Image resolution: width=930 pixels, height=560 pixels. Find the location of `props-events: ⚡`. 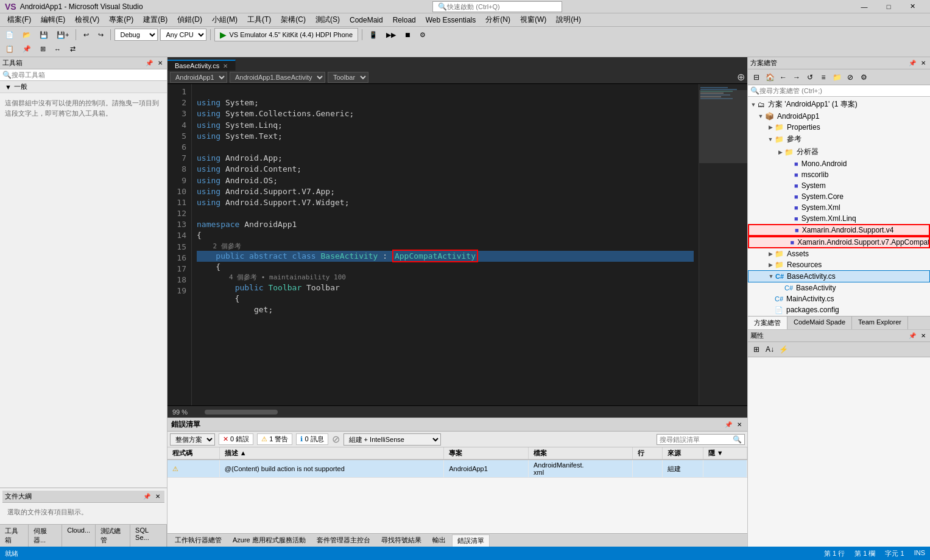

props-events: ⚡ is located at coordinates (783, 349).